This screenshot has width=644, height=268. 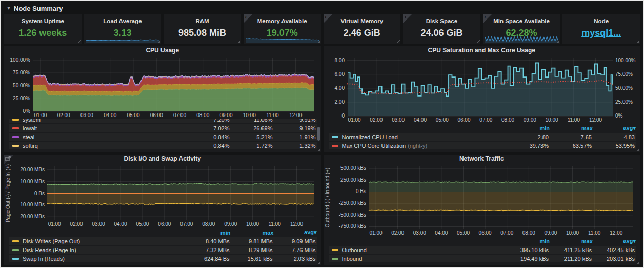 I want to click on legend-avg-value: 53.95%, so click(x=613, y=146).